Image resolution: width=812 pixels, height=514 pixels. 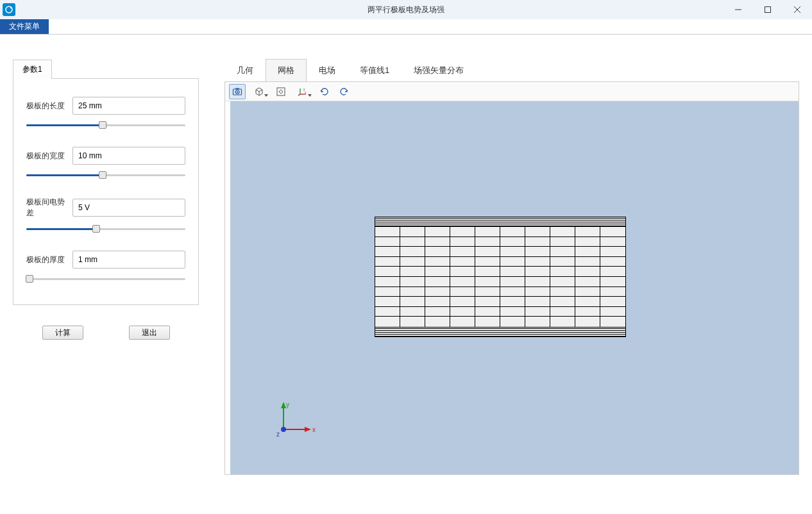 What do you see at coordinates (500, 277) in the screenshot?
I see `gap-mesh-grid` at bounding box center [500, 277].